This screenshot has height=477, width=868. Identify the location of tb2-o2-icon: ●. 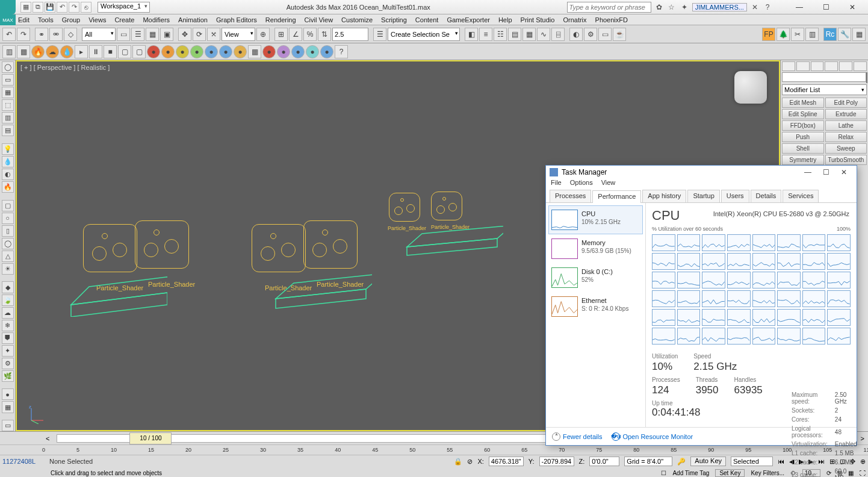
(168, 52).